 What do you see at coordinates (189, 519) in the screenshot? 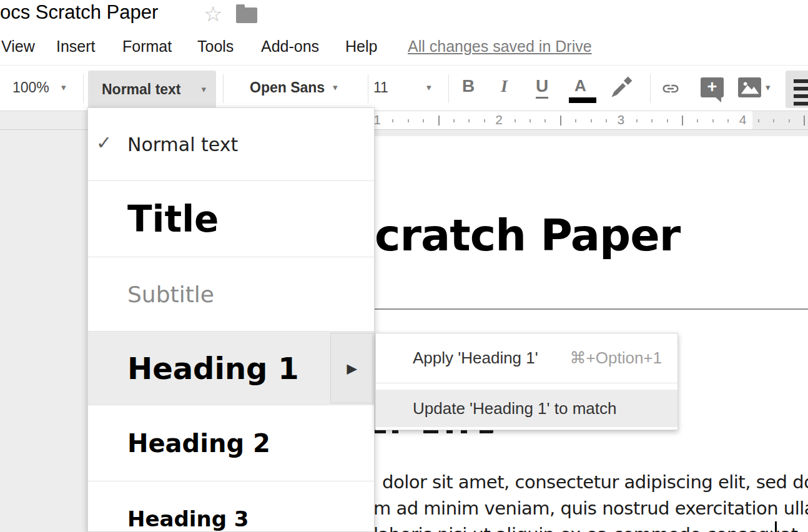
I see `styles-menu-label: Heading 3` at bounding box center [189, 519].